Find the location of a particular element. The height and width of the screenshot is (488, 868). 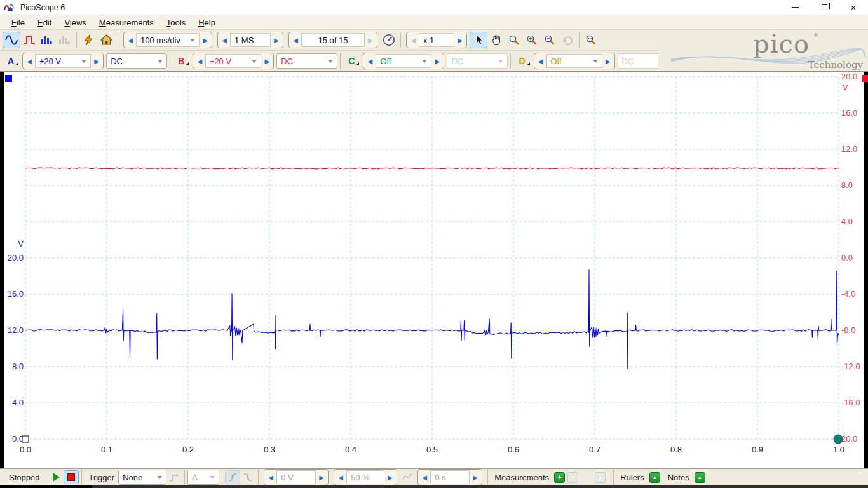

stop-capture-button is located at coordinates (71, 477).